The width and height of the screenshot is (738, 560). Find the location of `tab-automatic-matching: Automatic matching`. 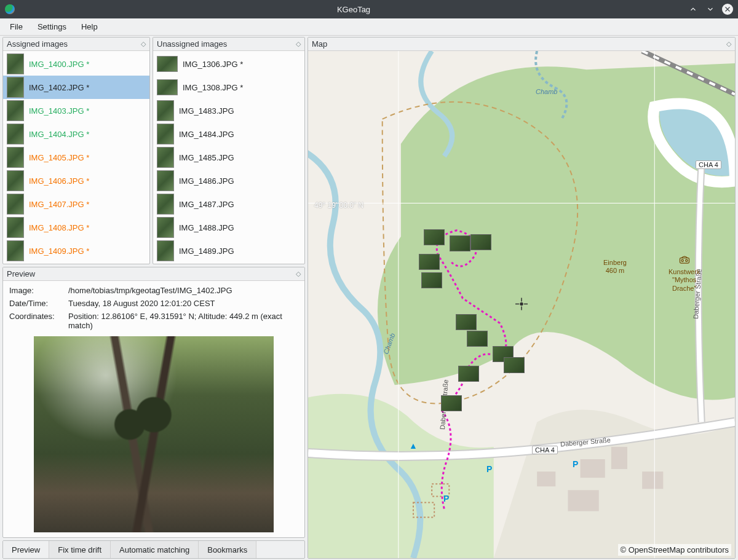

tab-automatic-matching: Automatic matching is located at coordinates (155, 550).